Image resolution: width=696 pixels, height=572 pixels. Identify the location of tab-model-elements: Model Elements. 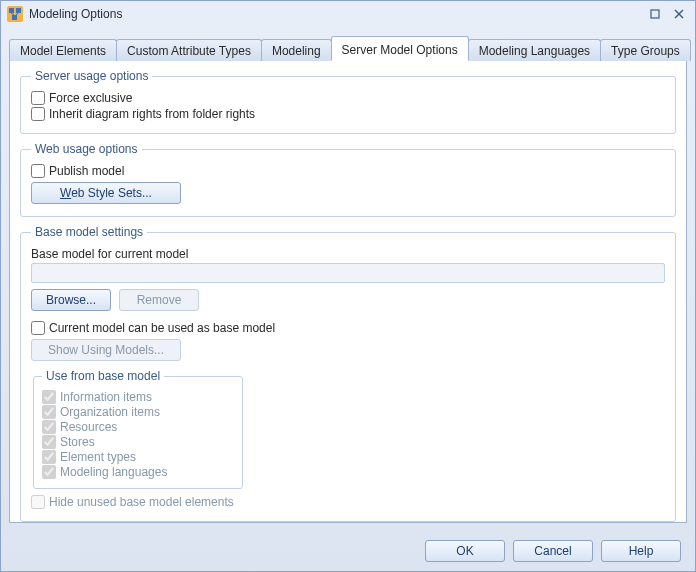
(63, 50).